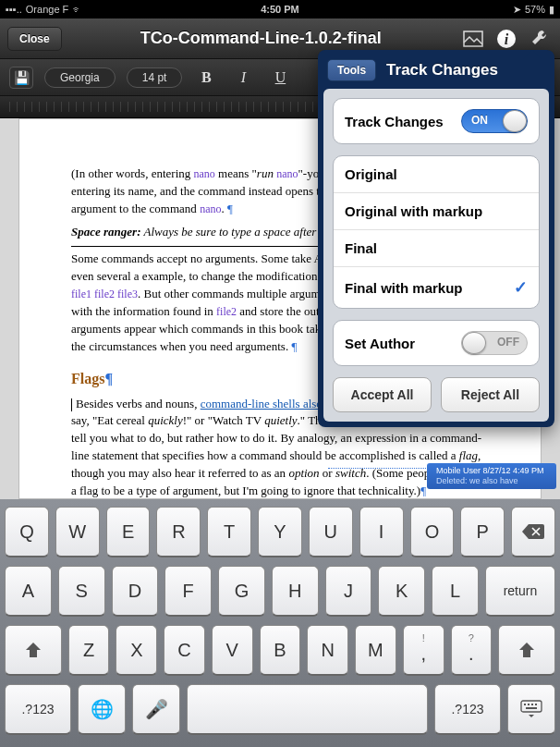 The image size is (560, 747). I want to click on font-selector: Georgia, so click(79, 78).